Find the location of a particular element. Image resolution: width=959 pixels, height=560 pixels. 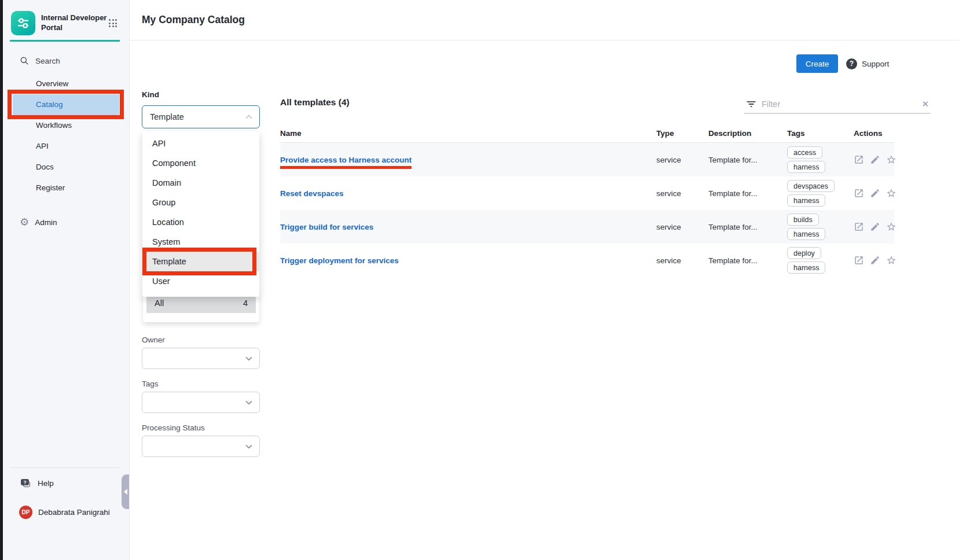

sidebar-item-overview: Overview is located at coordinates (66, 84).